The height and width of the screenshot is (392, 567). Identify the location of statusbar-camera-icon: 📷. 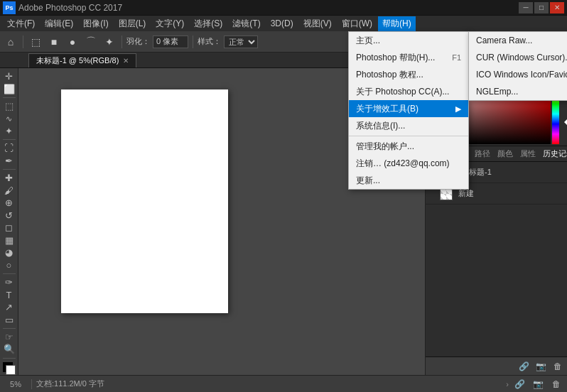
(538, 384).